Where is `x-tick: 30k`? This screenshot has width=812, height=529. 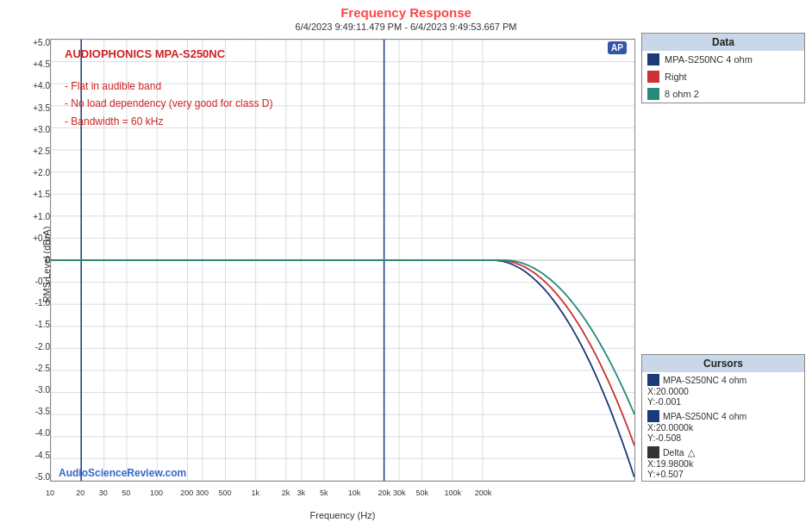
x-tick: 30k is located at coordinates (400, 493).